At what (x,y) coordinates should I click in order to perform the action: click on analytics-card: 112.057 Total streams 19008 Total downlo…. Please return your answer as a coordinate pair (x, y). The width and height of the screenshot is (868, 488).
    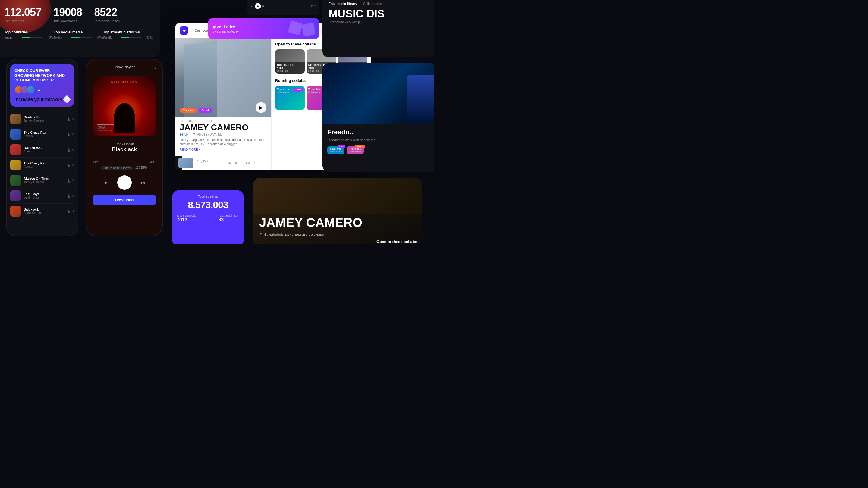
    Looking at the image, I should click on (80, 29).